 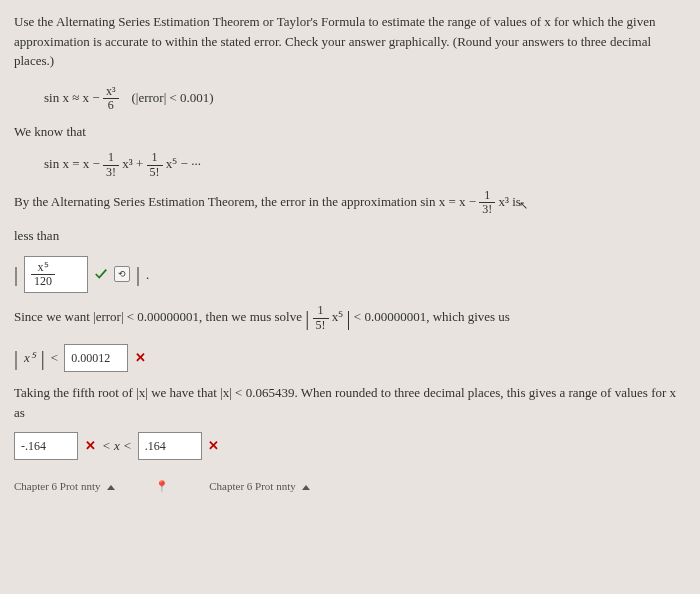 I want to click on check-icon, so click(x=101, y=274).